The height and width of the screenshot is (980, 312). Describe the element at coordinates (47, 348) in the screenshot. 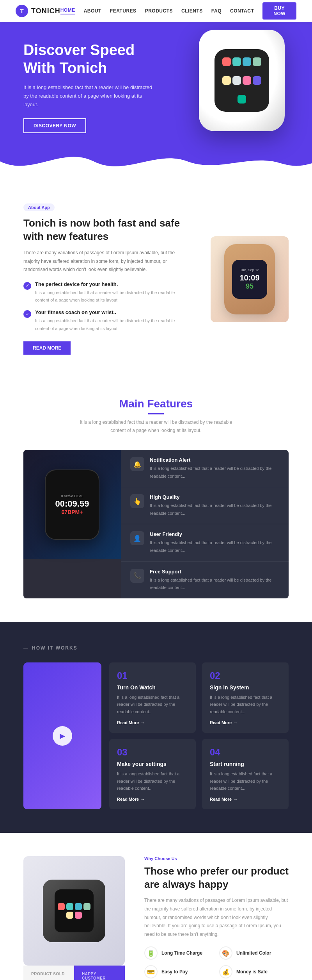

I see `read-more-button: READ MORE` at that location.